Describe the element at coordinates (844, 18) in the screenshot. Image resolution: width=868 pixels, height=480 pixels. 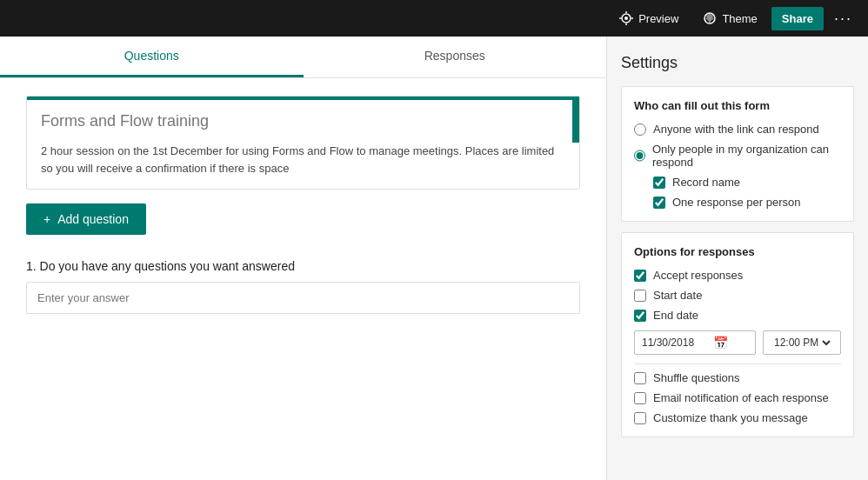
I see `more-options-icon: ···` at that location.